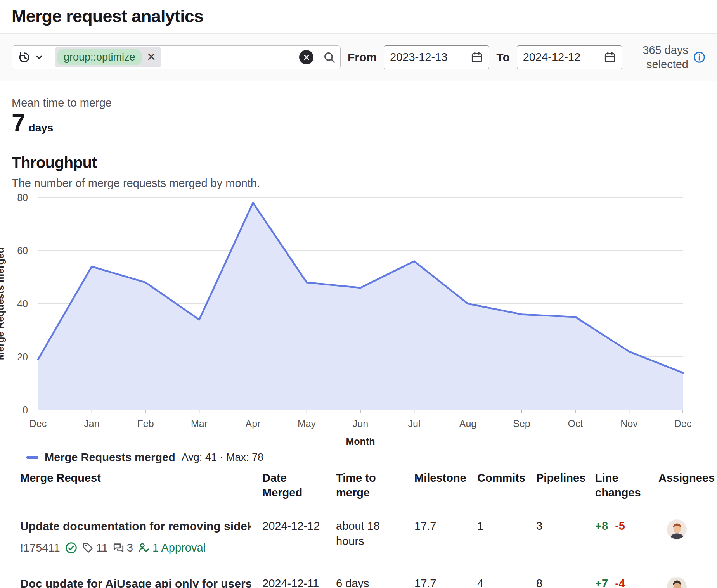 The image size is (717, 588). I want to click on from-date-value: 2023-12-13, so click(419, 57).